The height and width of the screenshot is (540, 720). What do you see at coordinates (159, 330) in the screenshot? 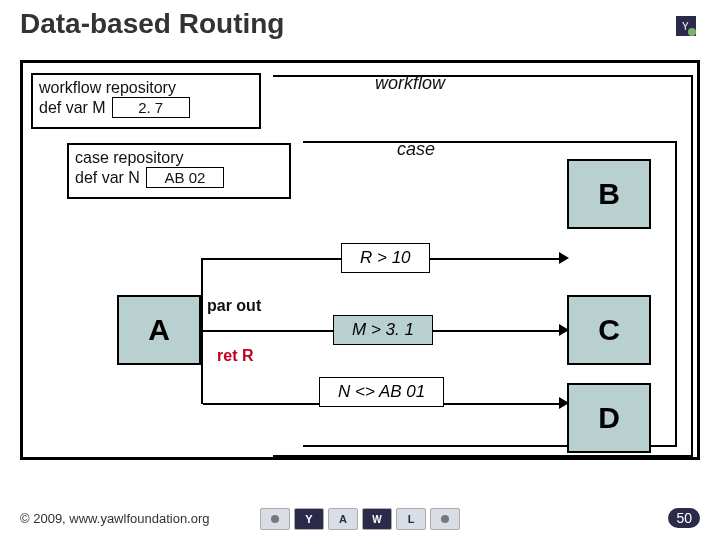
I see `task-node-a: A` at bounding box center [159, 330].